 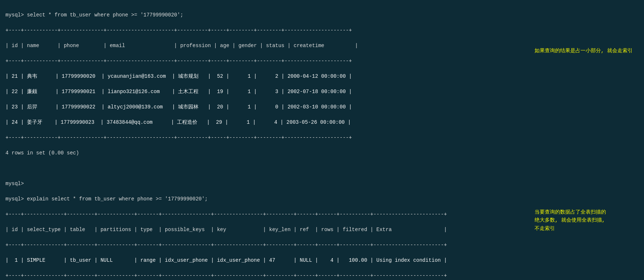 What do you see at coordinates (322, 77) in the screenshot?
I see `line-5: | 21 | 典韦 | 17799990020 | ycaunanjian@16…` at bounding box center [322, 77].